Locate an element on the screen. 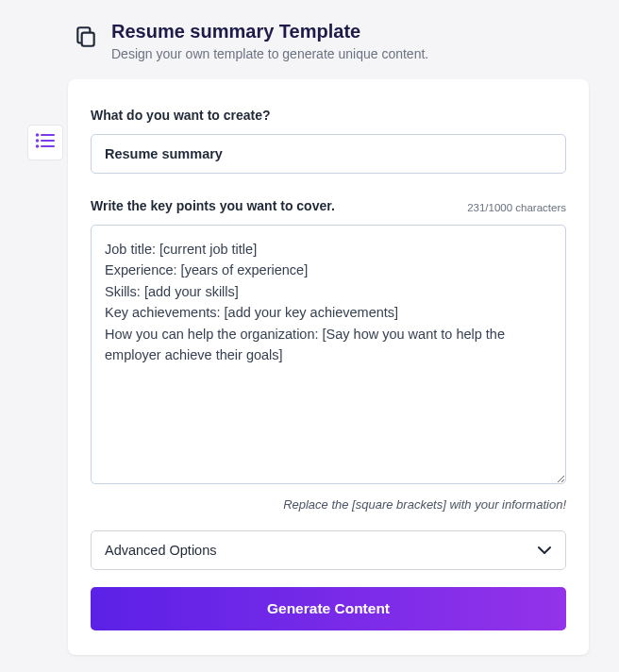 This screenshot has width=619, height=672. advanced-options-toggle: Advanced Options is located at coordinates (328, 550).